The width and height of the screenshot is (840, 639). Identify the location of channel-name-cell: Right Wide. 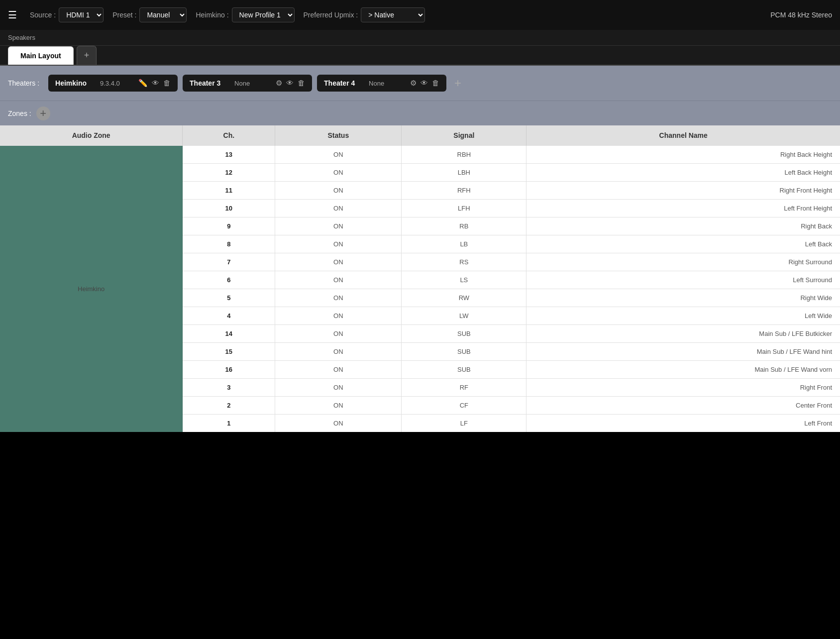
(683, 298).